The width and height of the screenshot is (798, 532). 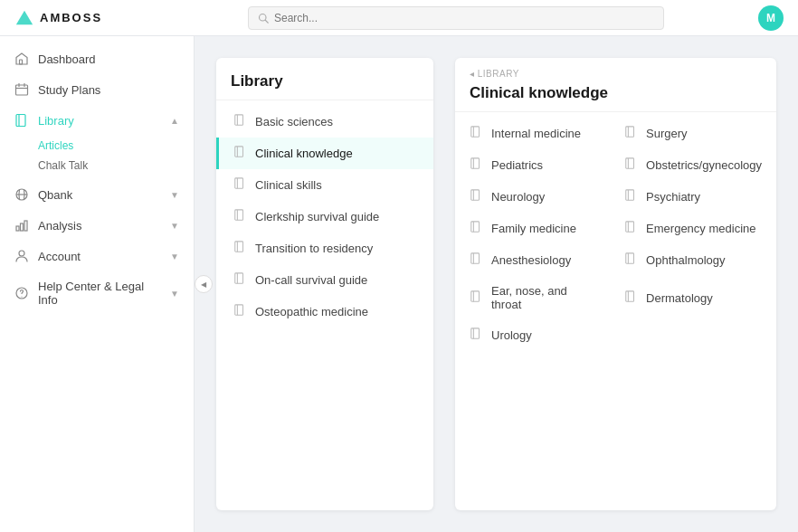 I want to click on library-item-label-4: Transition to residency, so click(x=314, y=248).